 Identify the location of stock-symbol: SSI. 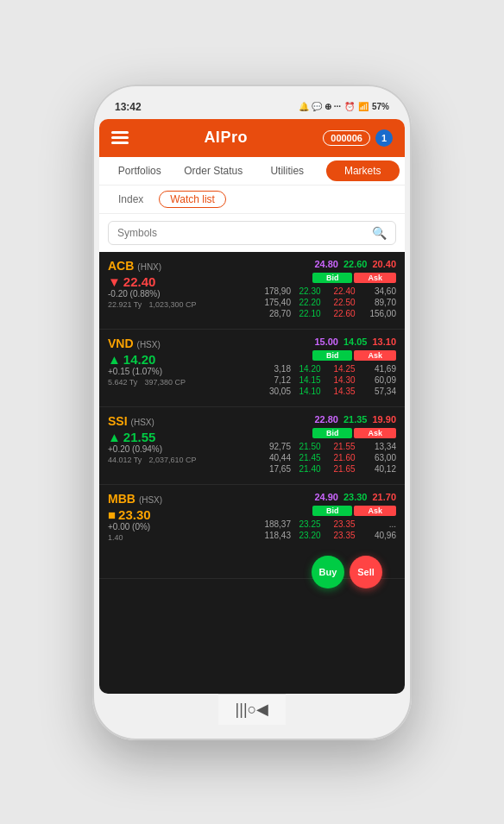
(117, 421).